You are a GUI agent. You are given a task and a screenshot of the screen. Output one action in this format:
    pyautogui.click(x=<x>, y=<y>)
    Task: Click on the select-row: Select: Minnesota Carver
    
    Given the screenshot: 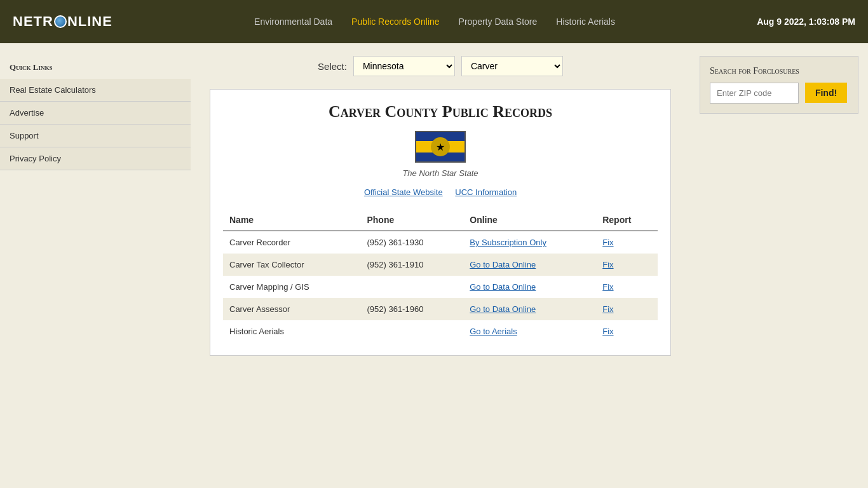 What is the action you would take?
    pyautogui.click(x=440, y=66)
    